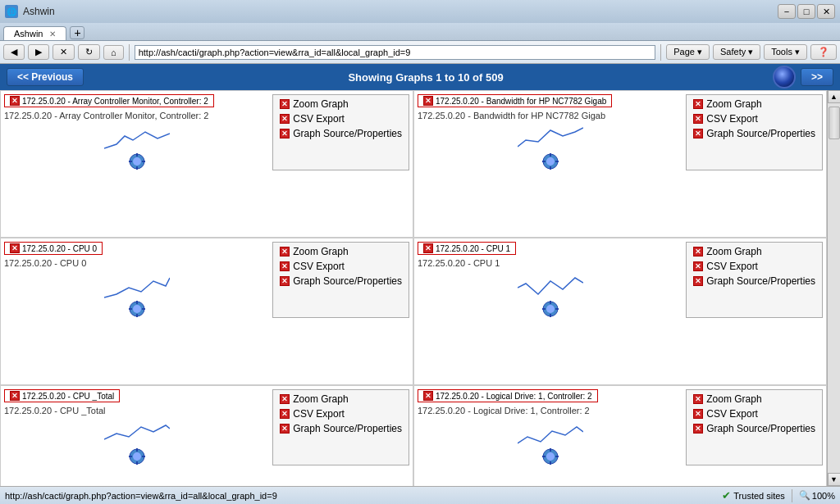 The width and height of the screenshot is (840, 504). What do you see at coordinates (786, 52) in the screenshot?
I see `tools-menu: Tools ▾` at bounding box center [786, 52].